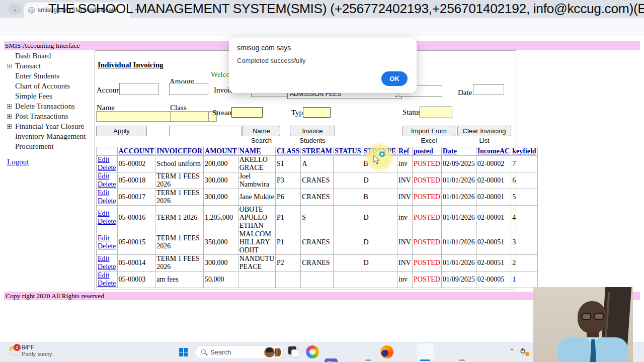 This screenshot has height=362, width=644. What do you see at coordinates (317, 280) in the screenshot?
I see `table-row: Edit Delete 05-00003 am fees 50,000 inv …` at bounding box center [317, 280].